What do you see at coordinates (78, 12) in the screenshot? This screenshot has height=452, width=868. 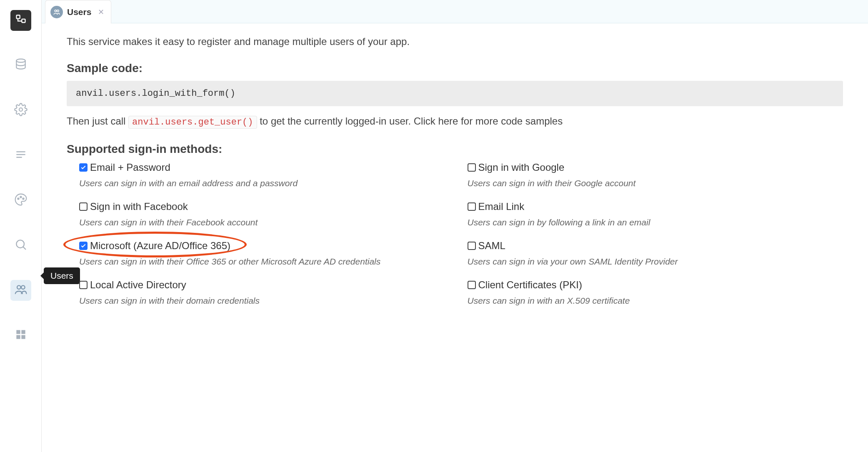 I see `tab-users: Users ✕` at bounding box center [78, 12].